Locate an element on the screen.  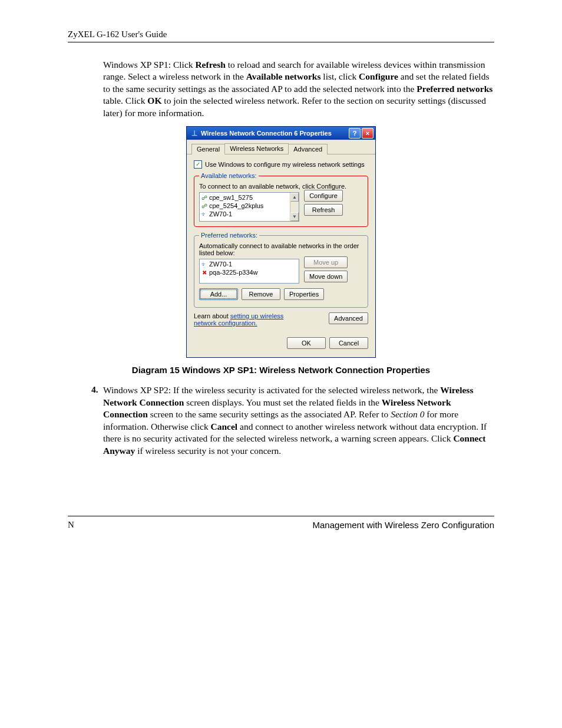
available-networks-group: Available networks: To connect to an ava… is located at coordinates (281, 199).